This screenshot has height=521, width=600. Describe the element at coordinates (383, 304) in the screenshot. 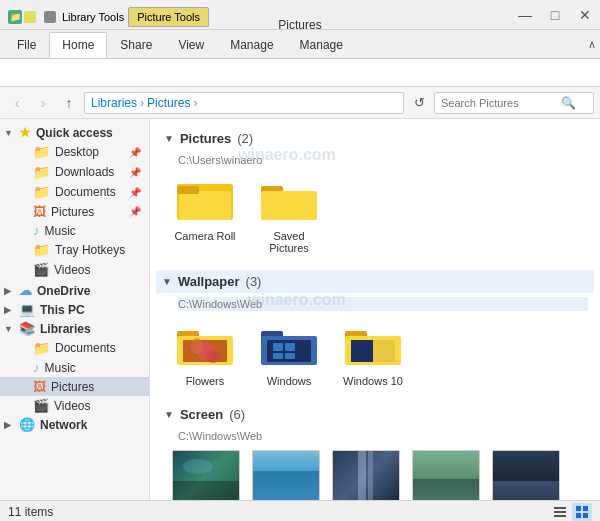

I see `group-path: C:\Windows\Web winaero.com` at that location.